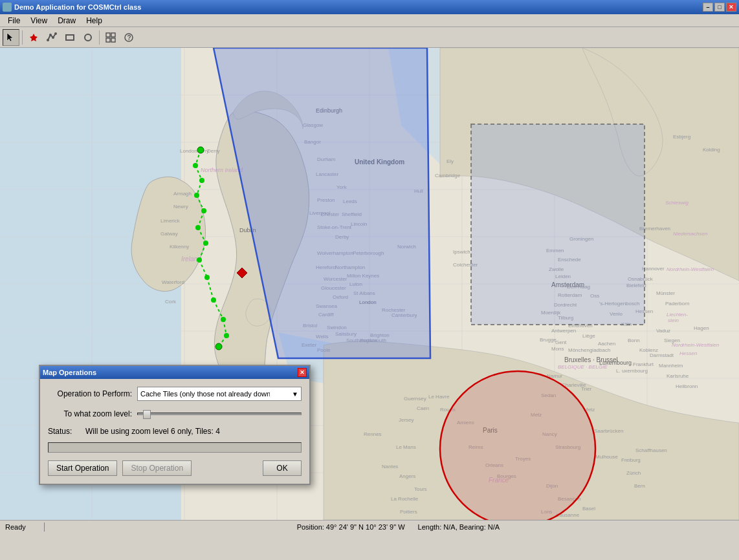 The width and height of the screenshot is (739, 560). I want to click on svg-text: Cork, so click(171, 301).